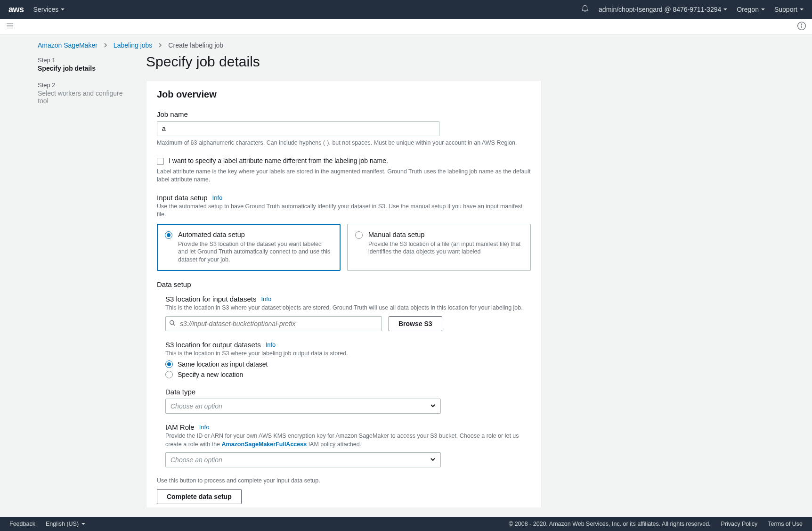 This screenshot has width=812, height=531. I want to click on page-title: Specify job details, so click(344, 62).